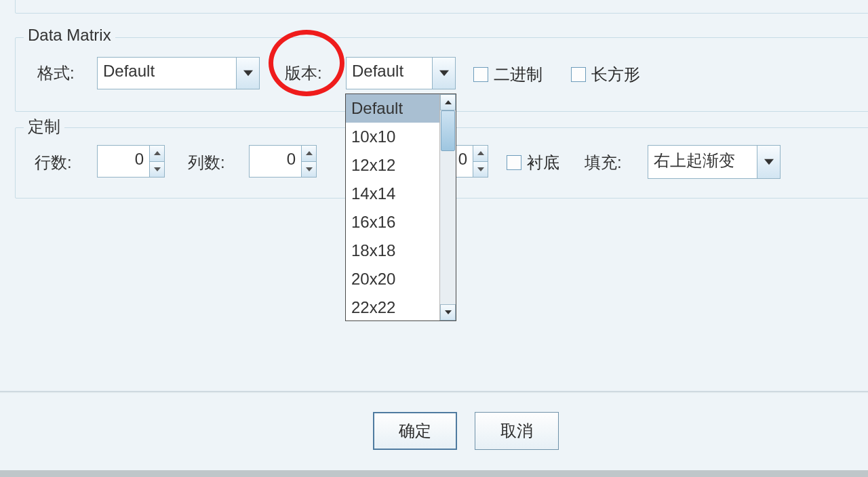 This screenshot has height=477, width=868. Describe the element at coordinates (616, 75) in the screenshot. I see `rectangle-checkbox-label: 长方形` at that location.